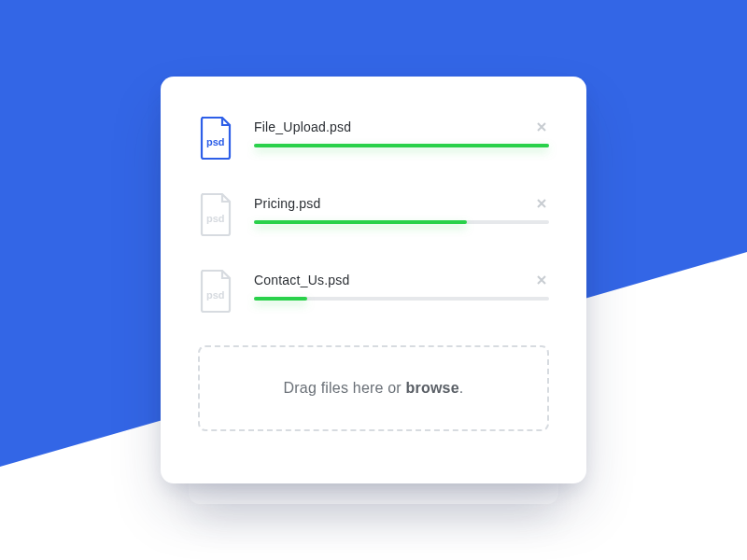  I want to click on file-name: File_Upload.psd, so click(303, 127).